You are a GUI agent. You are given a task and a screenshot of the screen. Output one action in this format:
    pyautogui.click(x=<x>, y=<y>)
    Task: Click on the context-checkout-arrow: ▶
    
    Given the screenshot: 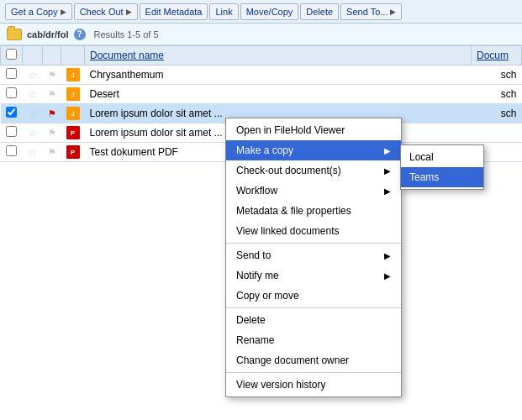 What is the action you would take?
    pyautogui.click(x=388, y=171)
    